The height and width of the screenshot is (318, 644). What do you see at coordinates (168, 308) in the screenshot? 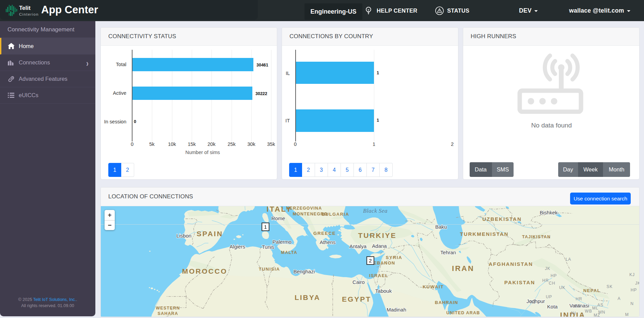
I see `svg-text: WESTERN` at bounding box center [168, 308].